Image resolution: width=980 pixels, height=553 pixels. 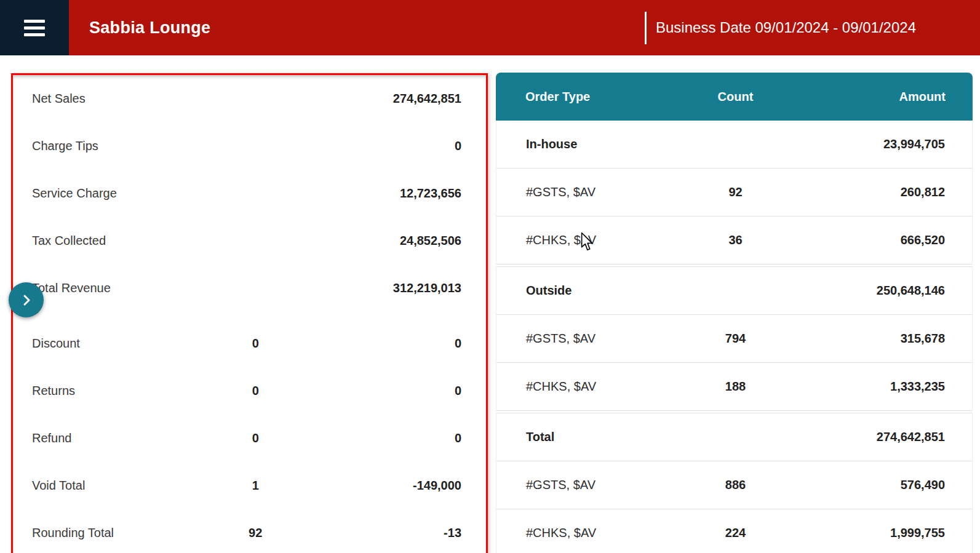 I want to click on metric-count: 188, so click(x=736, y=386).